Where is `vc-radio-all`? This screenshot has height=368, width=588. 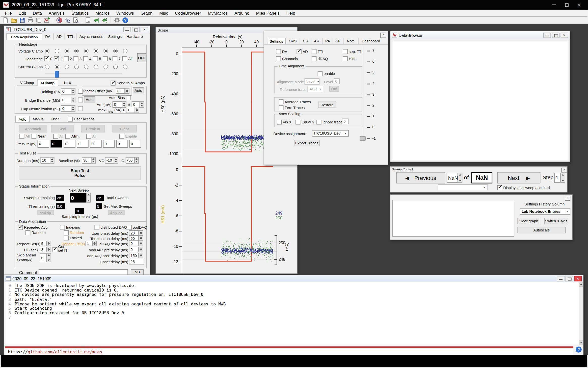 vc-radio-all is located at coordinates (125, 51).